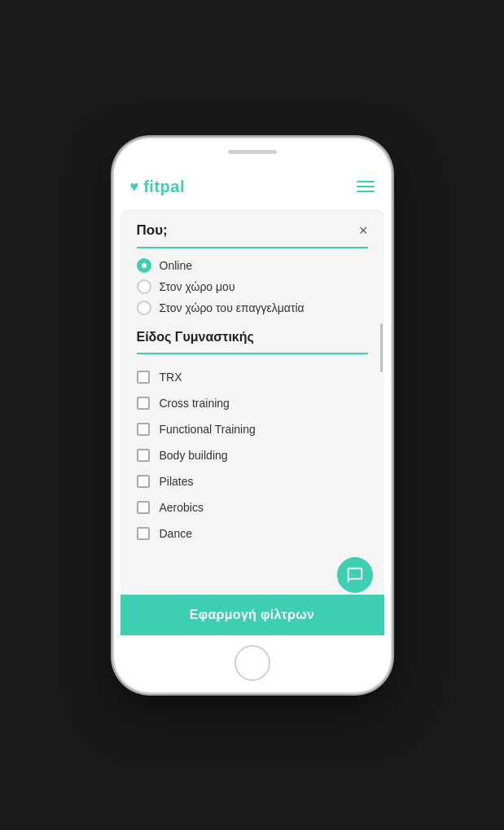  What do you see at coordinates (252, 228) in the screenshot?
I see `filter-header: Που; ×` at bounding box center [252, 228].